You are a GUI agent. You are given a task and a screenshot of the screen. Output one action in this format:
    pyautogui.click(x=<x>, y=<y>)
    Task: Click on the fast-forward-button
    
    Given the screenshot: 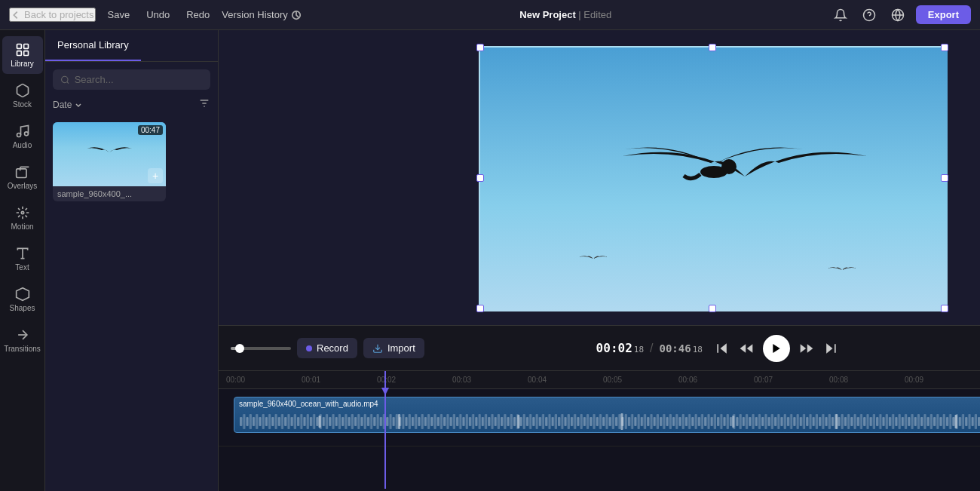 What is the action you would take?
    pyautogui.click(x=807, y=348)
    